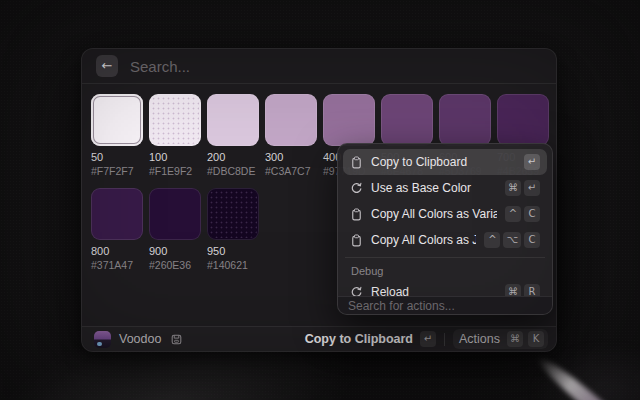 The image size is (640, 400). Describe the element at coordinates (356, 292) in the screenshot. I see `reload-icon` at that location.